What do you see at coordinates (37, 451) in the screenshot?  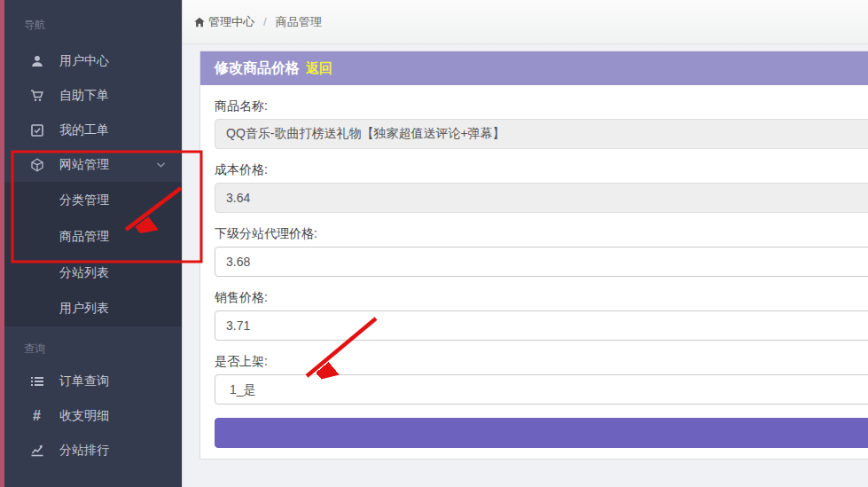 I see `chart-line-icon` at bounding box center [37, 451].